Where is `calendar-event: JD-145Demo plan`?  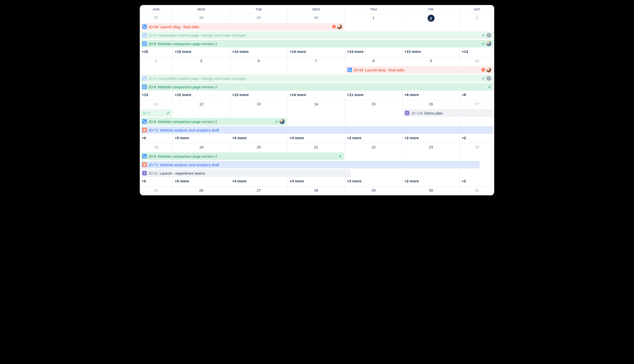 calendar-event: JD-145Demo plan is located at coordinates (448, 113).